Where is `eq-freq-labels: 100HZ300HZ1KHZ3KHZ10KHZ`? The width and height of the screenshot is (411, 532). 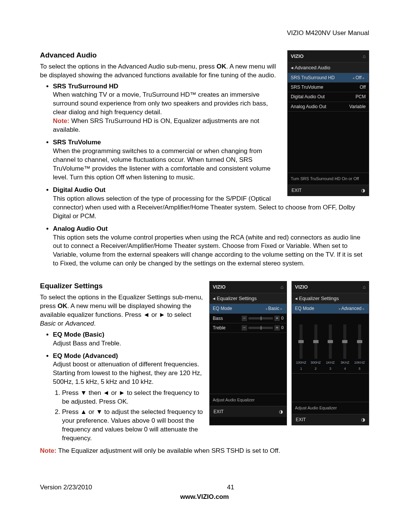 eq-freq-labels: 100HZ300HZ1KHZ3KHZ10KHZ is located at coordinates (330, 363).